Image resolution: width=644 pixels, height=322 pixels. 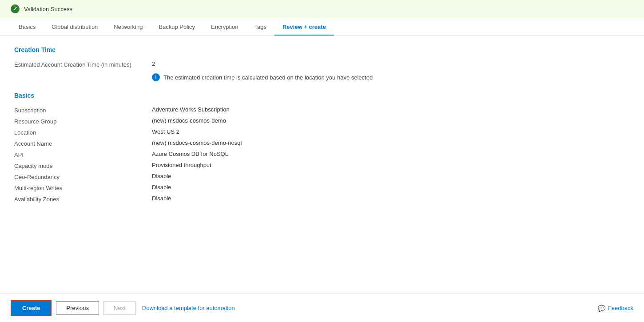 I want to click on geo-redundancy-row: Geo-Redundancy Disable, so click(x=322, y=177).